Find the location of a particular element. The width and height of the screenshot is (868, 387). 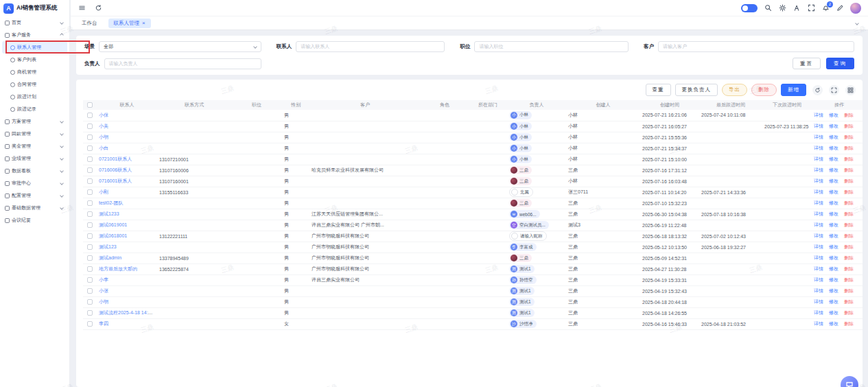

tab-联系人管理: 联系人管理× is located at coordinates (130, 23).